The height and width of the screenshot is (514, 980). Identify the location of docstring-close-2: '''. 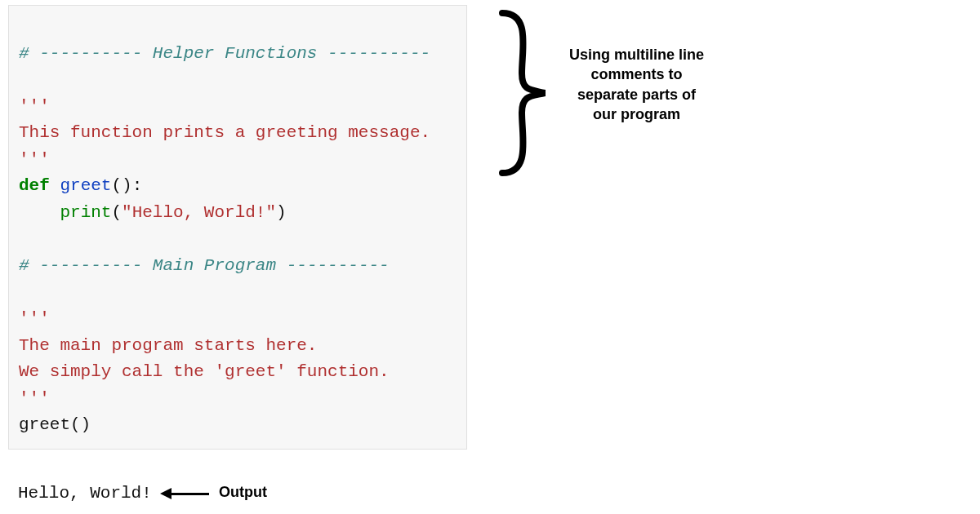
(34, 398).